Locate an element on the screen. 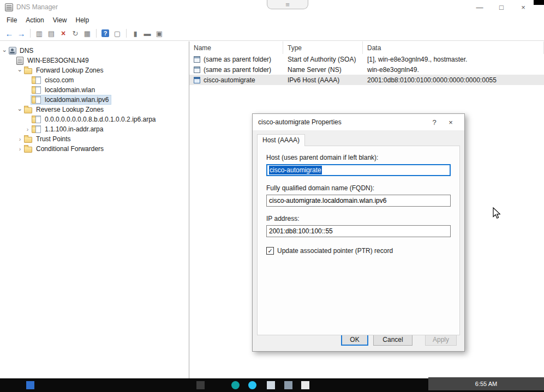 This screenshot has width=544, height=392. menu-bar: File Action View Help is located at coordinates (272, 20).